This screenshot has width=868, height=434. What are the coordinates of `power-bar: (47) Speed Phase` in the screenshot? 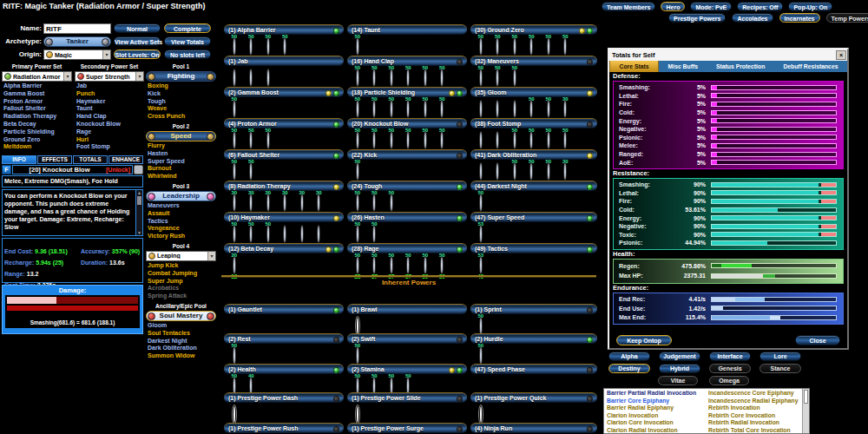 It's located at (534, 369).